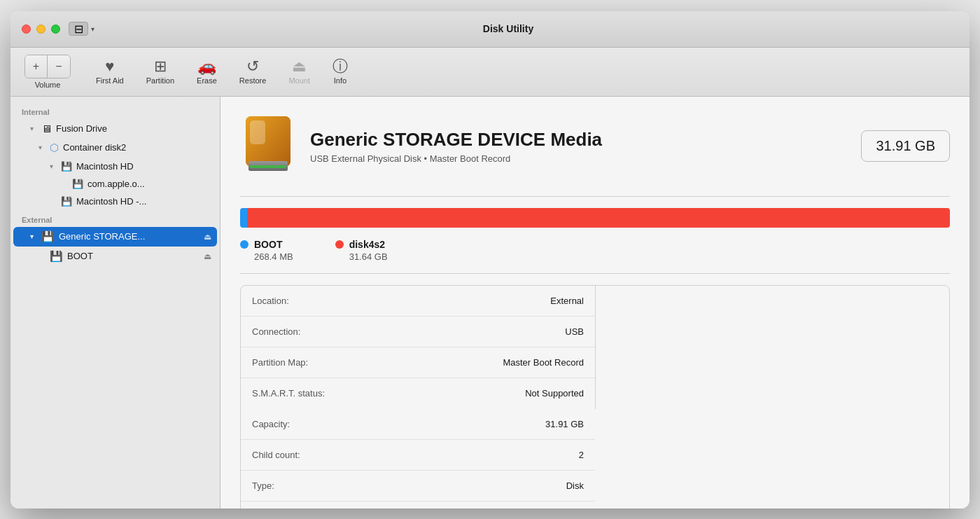  What do you see at coordinates (115, 237) in the screenshot?
I see `sidebar-item-generic-storage: ▾ 💾 Generic STORAGE... ⏏` at bounding box center [115, 237].